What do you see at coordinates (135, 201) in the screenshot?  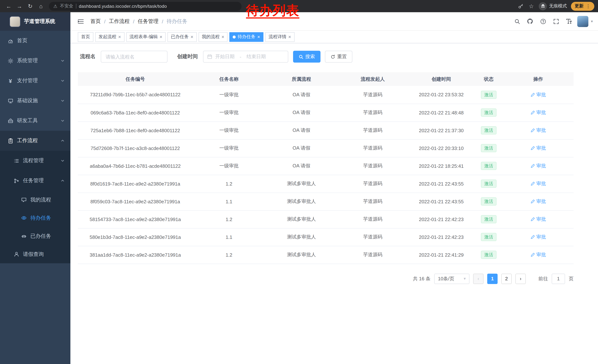 I see `task-id: 8f059c03-7ac8-11ec-a9e2-a2380e71991a` at bounding box center [135, 201].